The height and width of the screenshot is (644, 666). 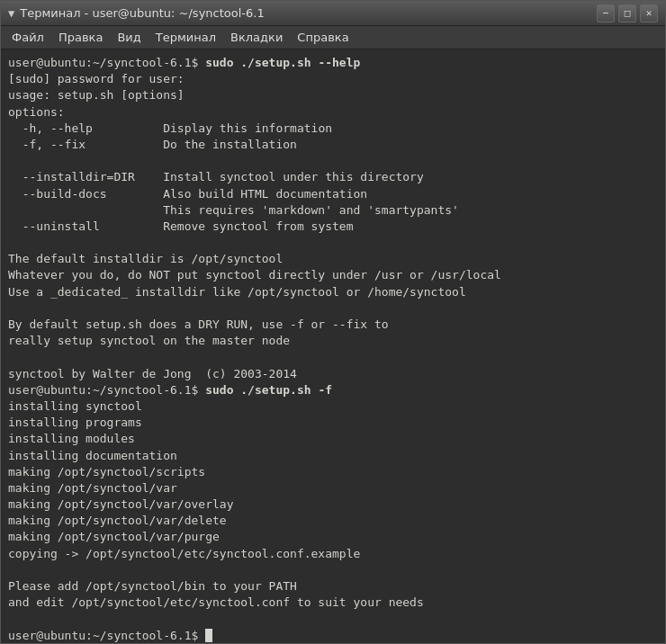 I want to click on minimize-button: −, so click(x=606, y=13).